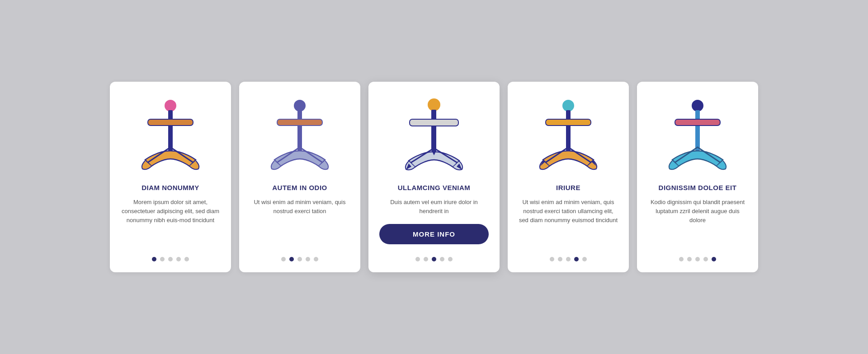  What do you see at coordinates (698, 188) in the screenshot?
I see `card-5-title: DIGNISSIM DOLOE EIT` at bounding box center [698, 188].